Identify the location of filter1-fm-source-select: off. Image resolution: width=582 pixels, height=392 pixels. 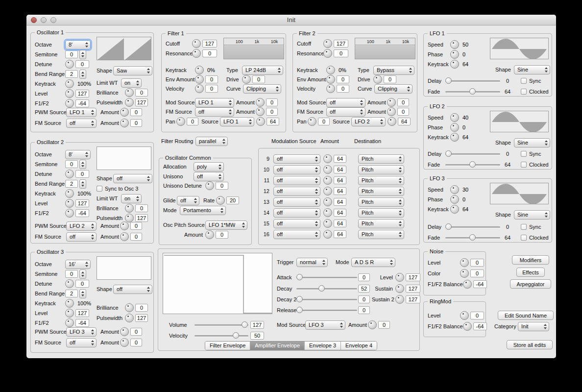
(215, 112).